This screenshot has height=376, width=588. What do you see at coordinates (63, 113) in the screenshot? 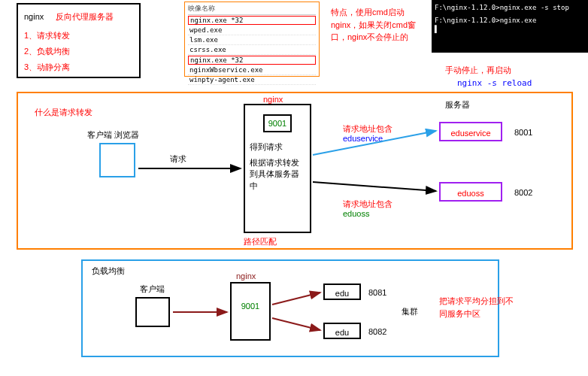
I see `question-label: 什么是请求转发` at bounding box center [63, 113].